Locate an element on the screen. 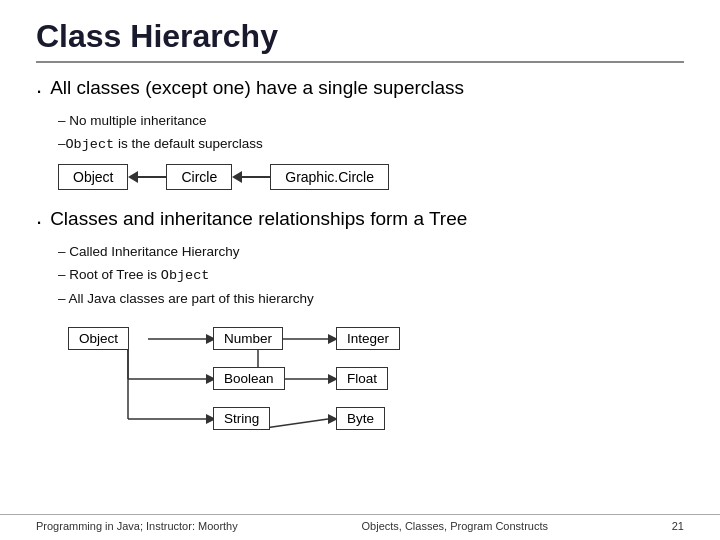  tree-box-boolean: Boolean is located at coordinates (249, 378).